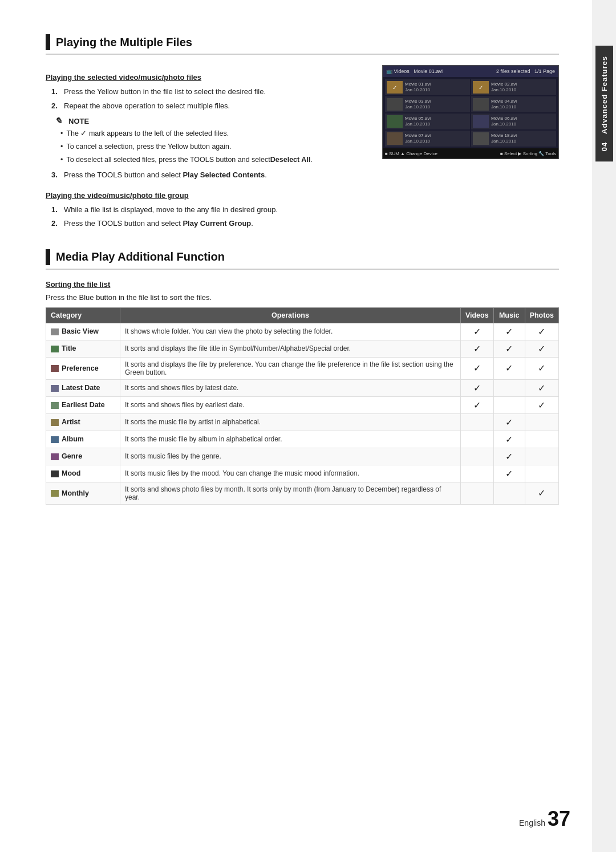  I want to click on page-footer: English 37, so click(545, 819).